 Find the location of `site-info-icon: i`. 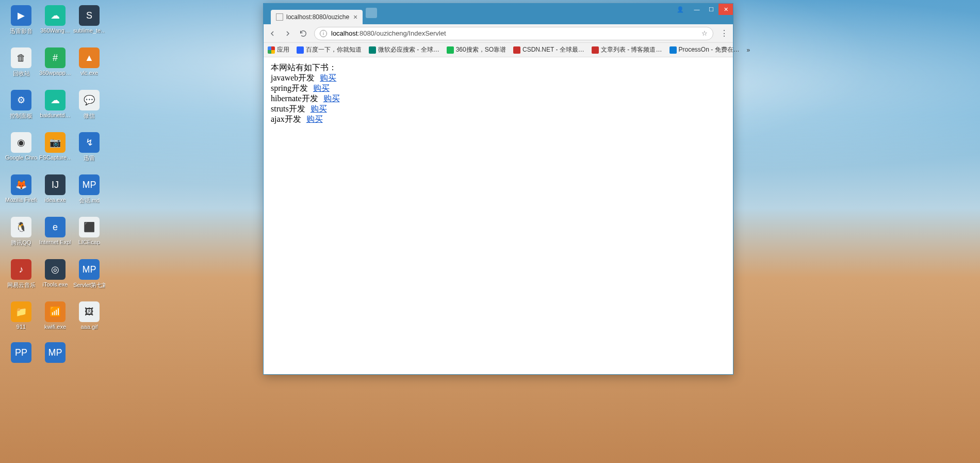

site-info-icon: i is located at coordinates (323, 34).